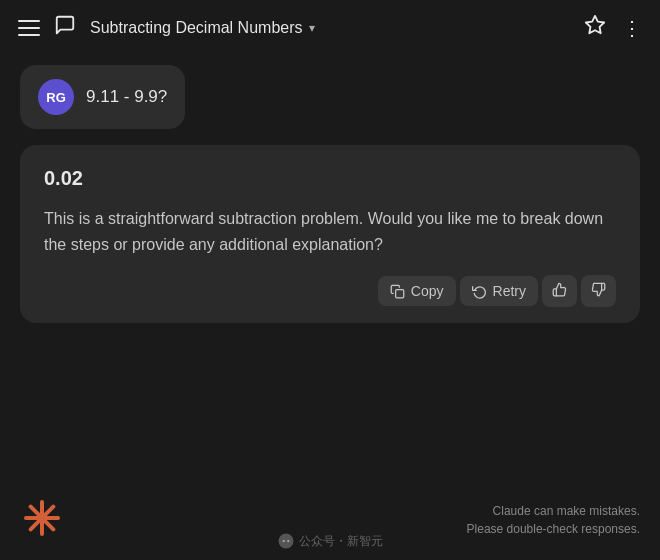  Describe the element at coordinates (29, 28) in the screenshot. I see `menu-button` at that location.